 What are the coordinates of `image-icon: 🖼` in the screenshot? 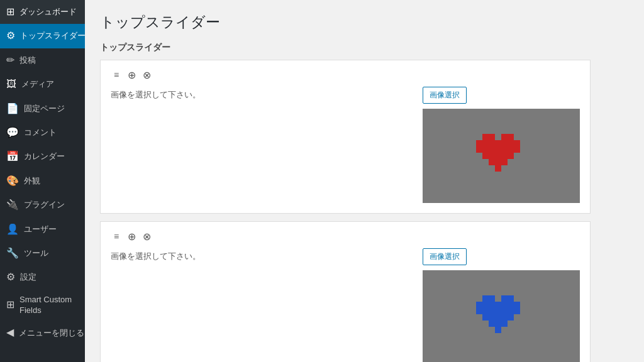 It's located at (11, 84).